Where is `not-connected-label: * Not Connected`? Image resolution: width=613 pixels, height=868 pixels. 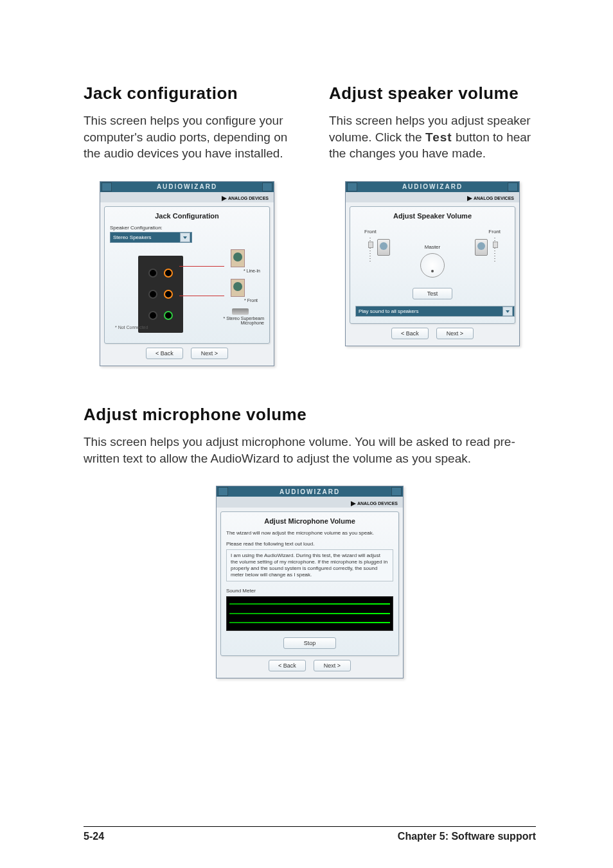 not-connected-label: * Not Connected is located at coordinates (131, 328).